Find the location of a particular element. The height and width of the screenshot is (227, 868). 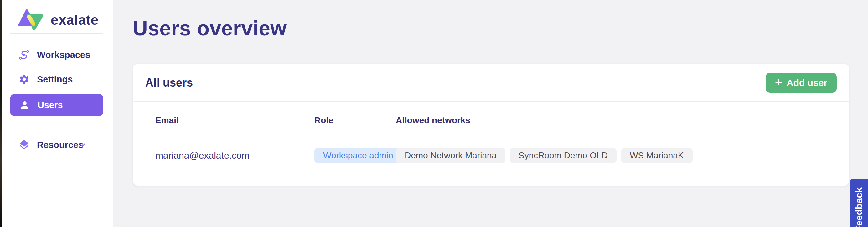

feedback-tab-label: Feedback is located at coordinates (859, 206).